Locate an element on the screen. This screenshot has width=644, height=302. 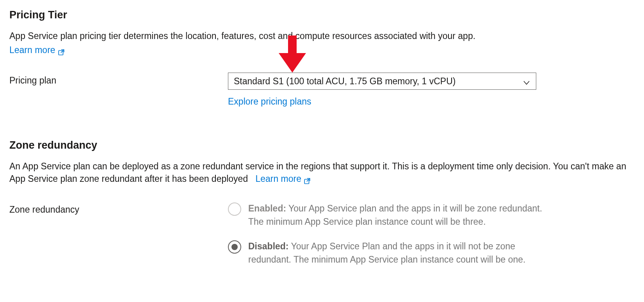
zone-redundancy-heading: Zone redundancy is located at coordinates (322, 146).